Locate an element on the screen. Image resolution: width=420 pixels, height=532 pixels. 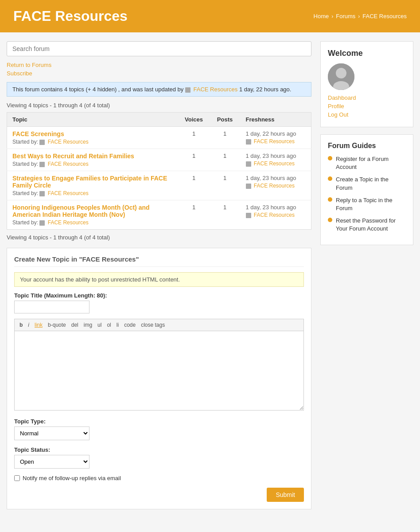
topic-type-row: Topic Type: NormalStickySuper Sticky is located at coordinates (159, 429).